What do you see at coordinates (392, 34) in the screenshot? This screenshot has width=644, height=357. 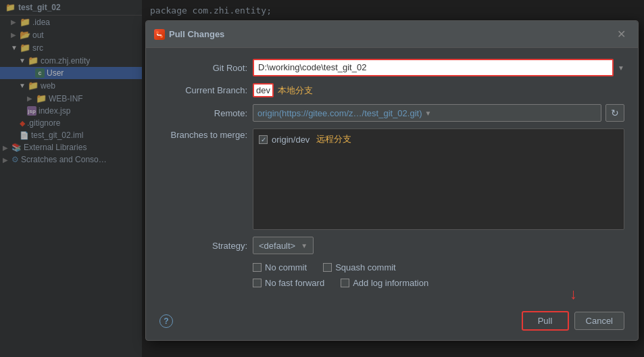 I see `dialog-titlebar: Pull Changes ✕` at bounding box center [392, 34].